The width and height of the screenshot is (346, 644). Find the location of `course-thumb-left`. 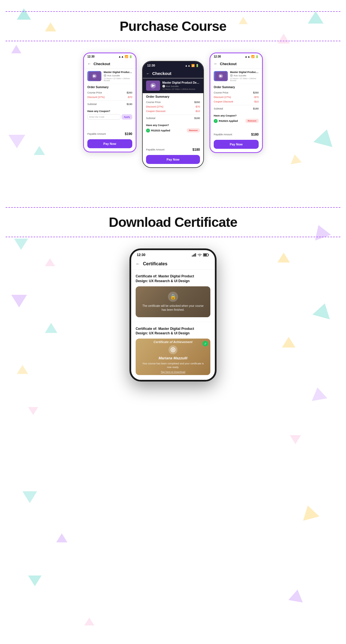

course-thumb-left is located at coordinates (94, 76).